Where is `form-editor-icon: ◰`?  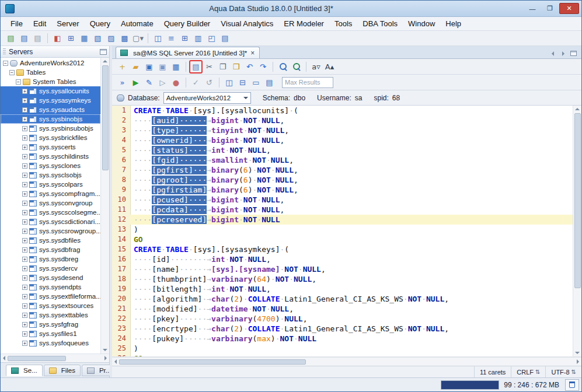 form-editor-icon: ◰ is located at coordinates (211, 38).